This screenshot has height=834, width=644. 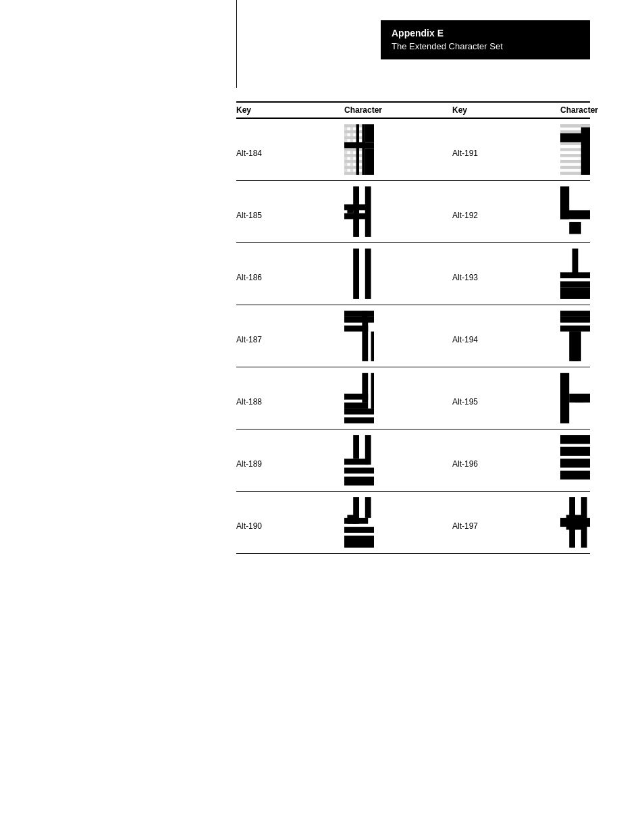 I want to click on appendix-title: The Extended Character Set, so click(x=485, y=47).